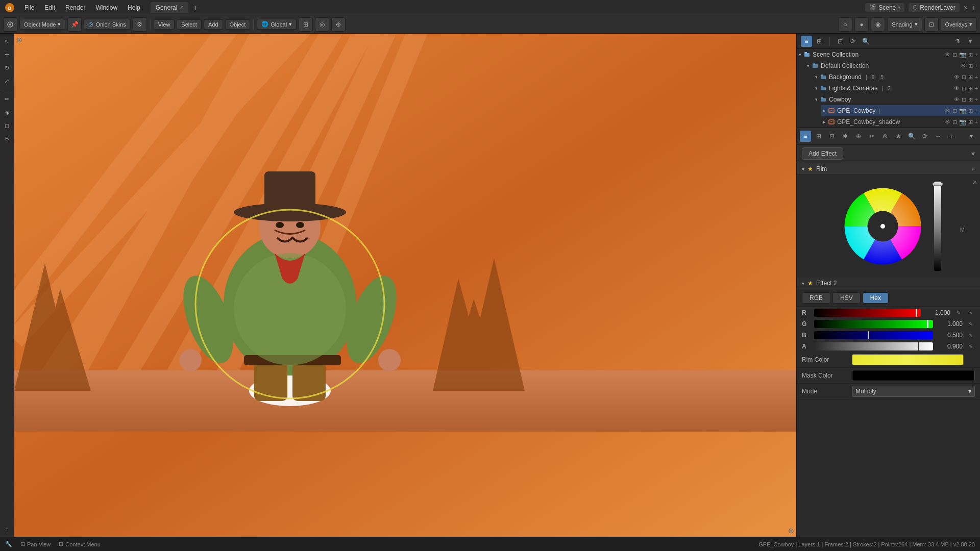 The width and height of the screenshot is (980, 551). I want to click on viewport-corner-tl: ⊕, so click(19, 40).